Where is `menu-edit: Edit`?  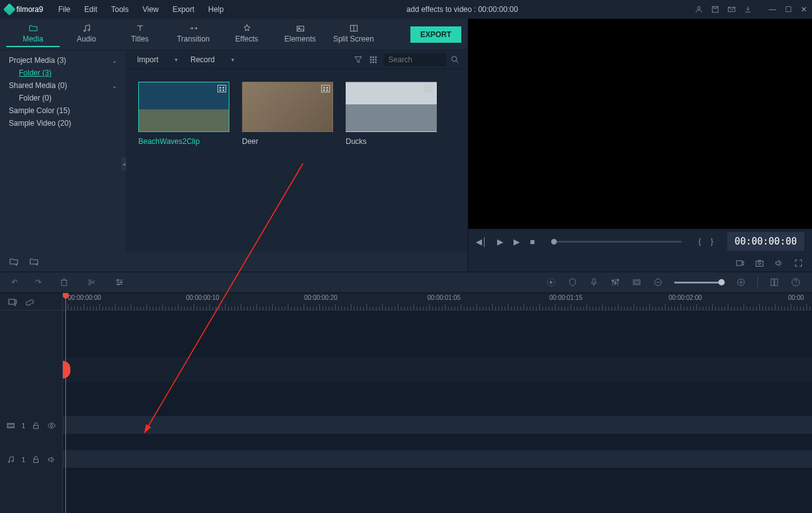 menu-edit: Edit is located at coordinates (91, 9).